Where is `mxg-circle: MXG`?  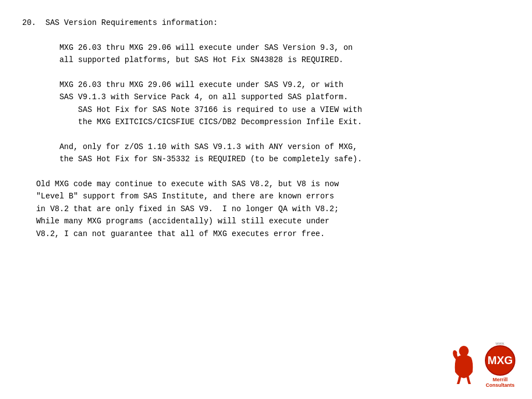 mxg-circle: MXG is located at coordinates (500, 360).